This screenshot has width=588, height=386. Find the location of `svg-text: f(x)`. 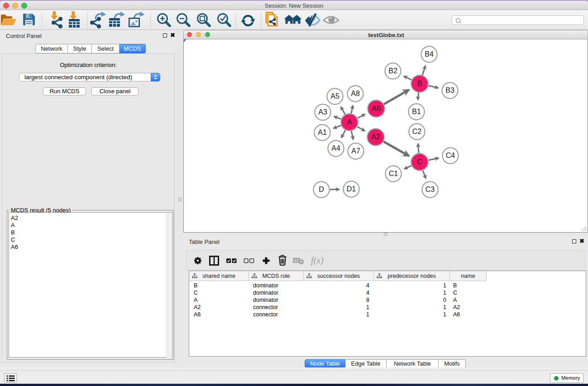

svg-text: f(x) is located at coordinates (317, 261).